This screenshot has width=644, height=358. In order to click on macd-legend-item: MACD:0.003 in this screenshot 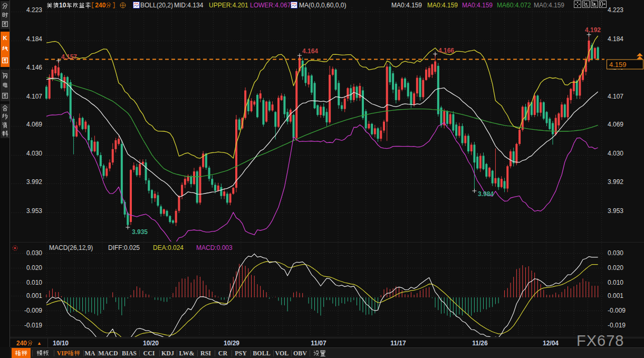, I will do `click(214, 248)`.